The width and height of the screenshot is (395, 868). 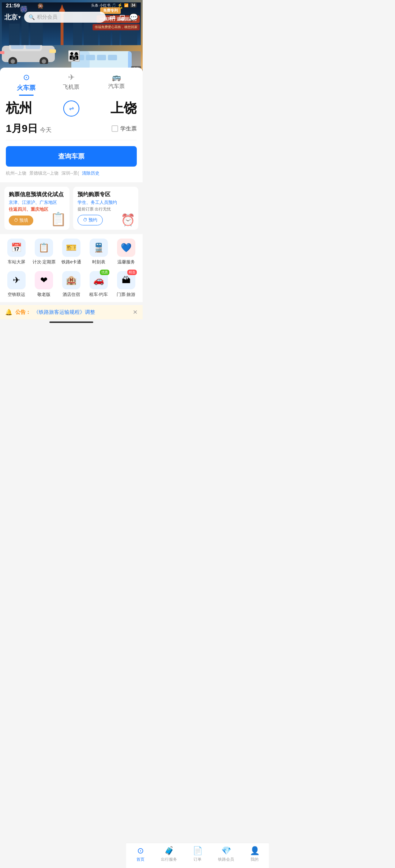 I want to click on people-silhouette: 👨‍👩‍👧, so click(x=74, y=56).